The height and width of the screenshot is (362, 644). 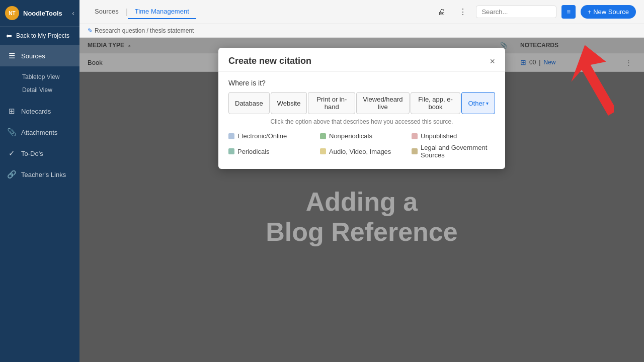 I want to click on notecards-icon: ⊞, so click(x=12, y=111).